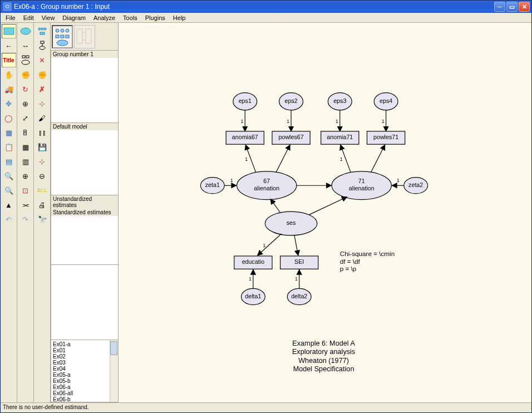  What do you see at coordinates (291, 224) in the screenshot?
I see `ses-node: ses` at bounding box center [291, 224].